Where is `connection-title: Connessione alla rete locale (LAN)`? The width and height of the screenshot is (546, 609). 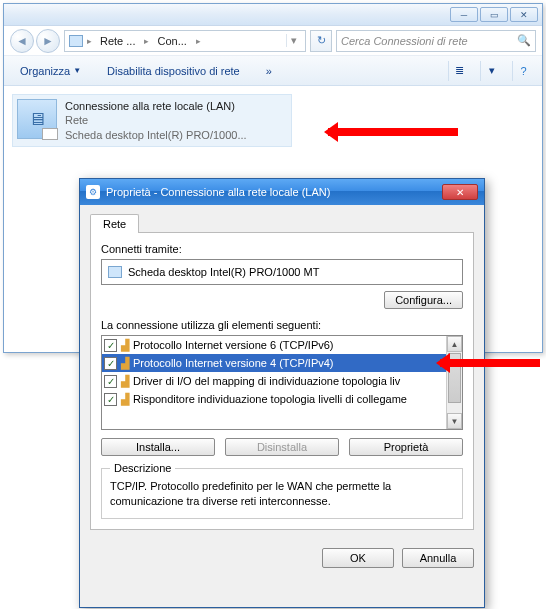 connection-title: Connessione alla rete locale (LAN) is located at coordinates (156, 106).